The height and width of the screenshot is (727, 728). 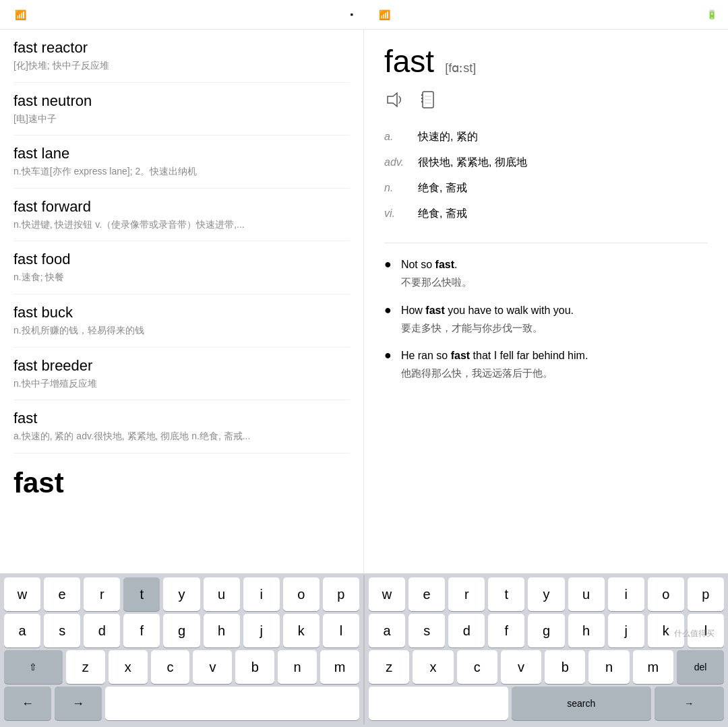 I want to click on key-x-left: x, so click(x=128, y=667).